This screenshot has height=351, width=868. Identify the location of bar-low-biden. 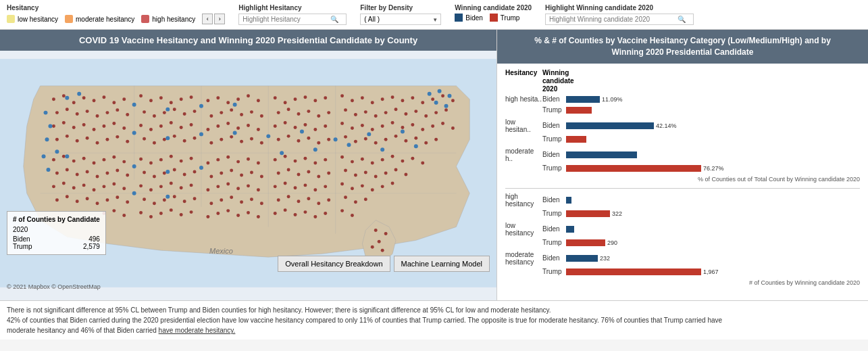
(610, 126).